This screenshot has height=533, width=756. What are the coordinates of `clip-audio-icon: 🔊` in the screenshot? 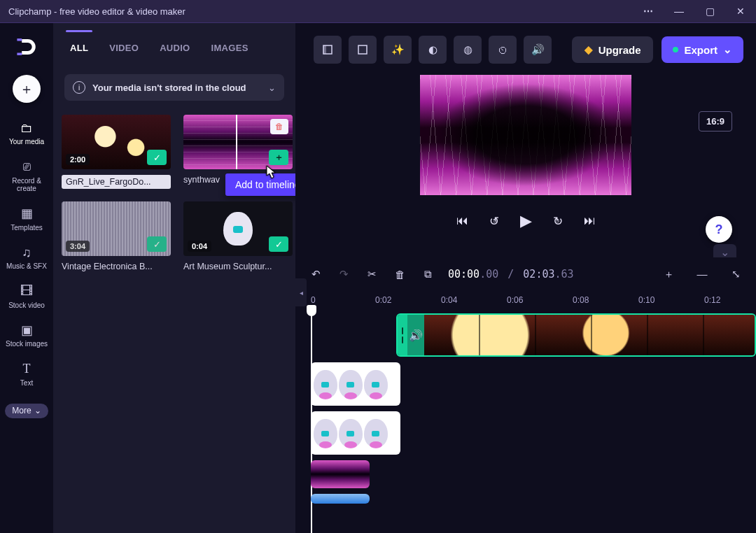 It's located at (416, 335).